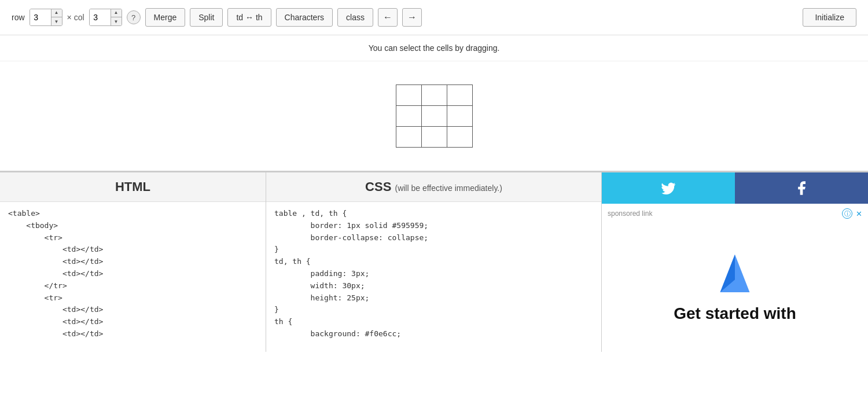 The height and width of the screenshot is (408, 868). Describe the element at coordinates (735, 262) in the screenshot. I see `sidebar-panel: sponsored link ⓘ ✕ Get started with` at that location.